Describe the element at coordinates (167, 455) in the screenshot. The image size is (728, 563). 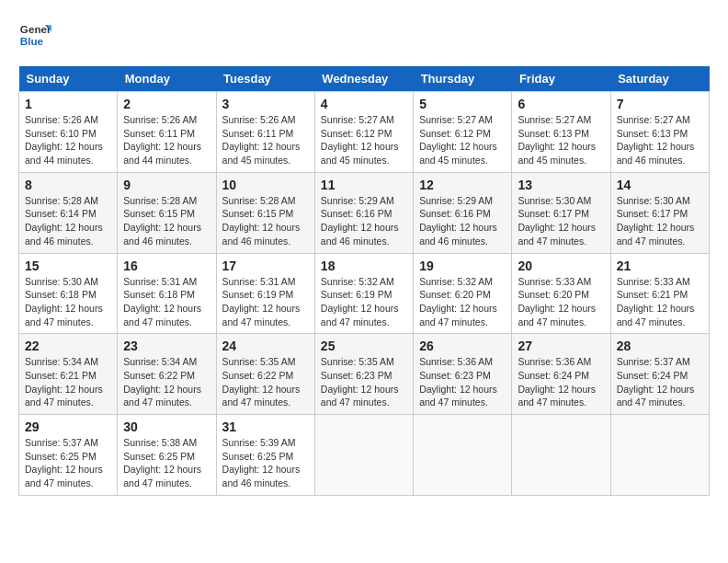
I see `calendar-cell: 30 Sunrise: 5:38 AMSunset: 6:25 PMDaylig…` at that location.